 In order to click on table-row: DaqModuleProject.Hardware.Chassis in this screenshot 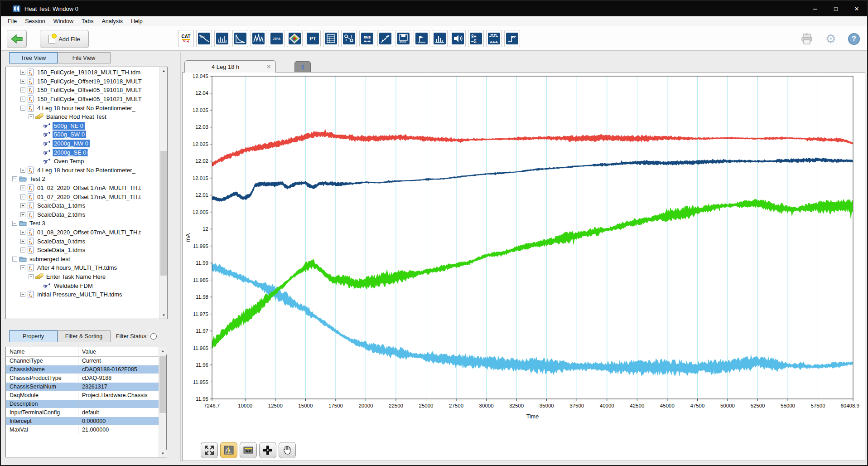, I will do `click(82, 395)`.